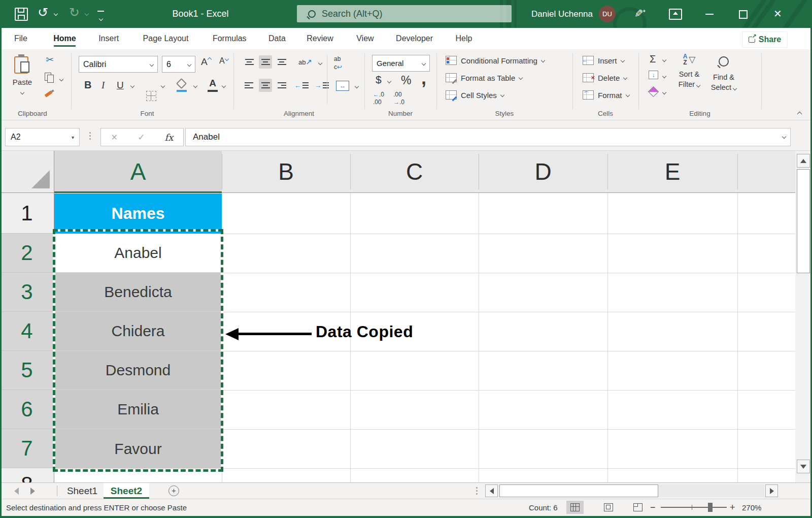 The image size is (812, 518). What do you see at coordinates (213, 83) in the screenshot?
I see `font-color-icon: A` at bounding box center [213, 83].